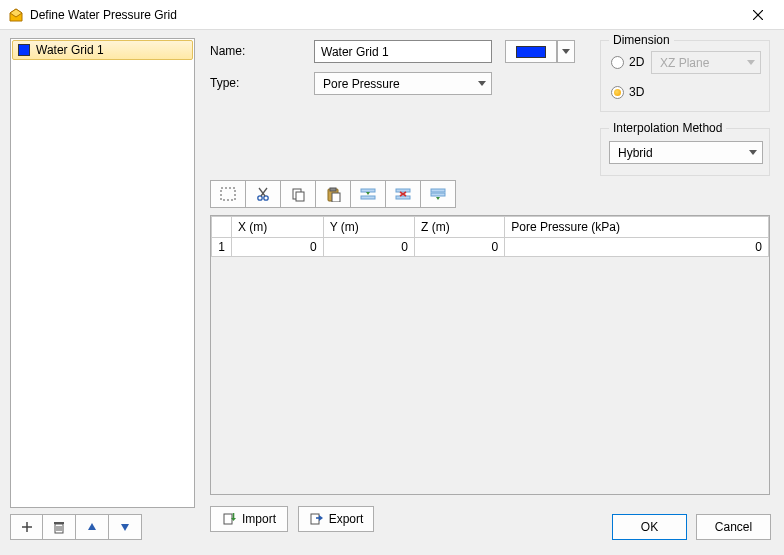 This screenshot has height=555, width=784. What do you see at coordinates (60, 527) in the screenshot?
I see `delete-button` at bounding box center [60, 527].